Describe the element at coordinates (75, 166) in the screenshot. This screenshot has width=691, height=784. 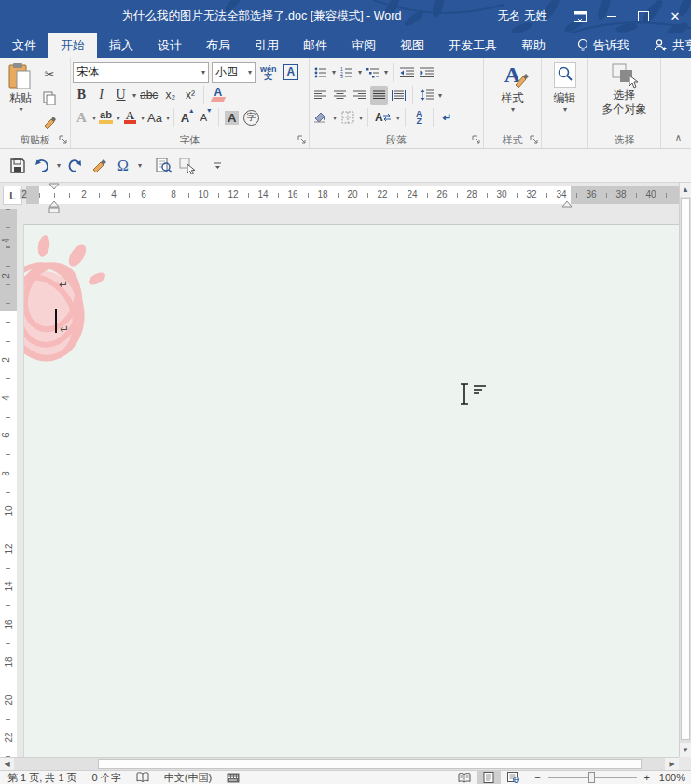
I see `redo-button` at that location.